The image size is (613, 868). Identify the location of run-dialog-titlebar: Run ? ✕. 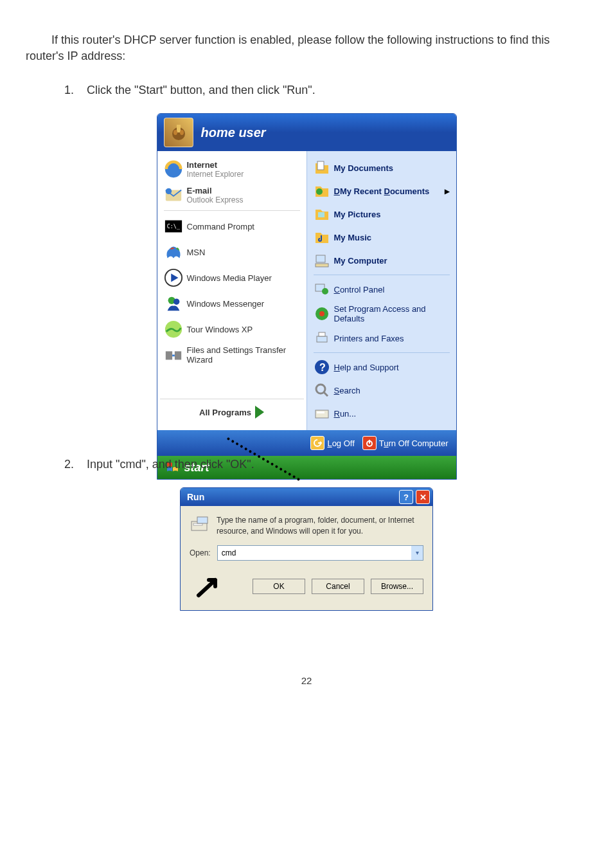
(306, 497).